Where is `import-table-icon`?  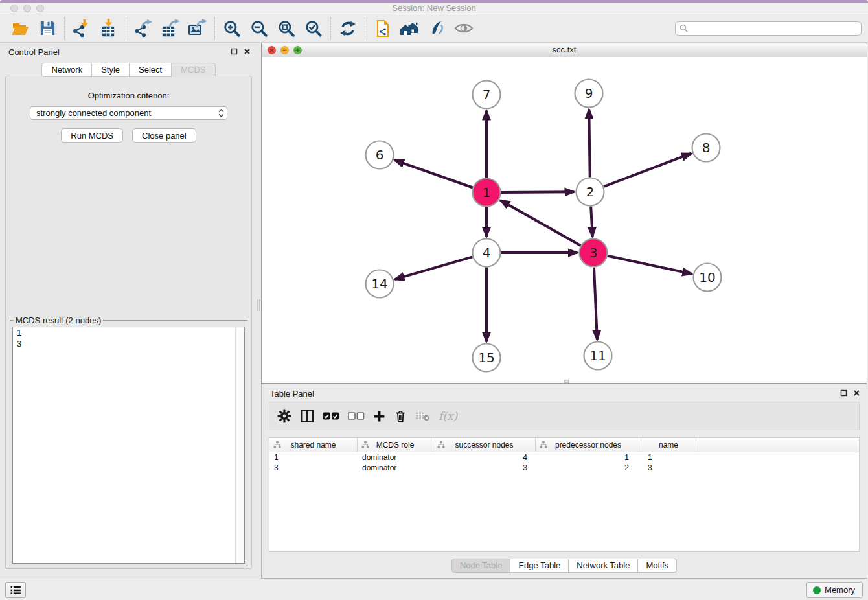 import-table-icon is located at coordinates (109, 29).